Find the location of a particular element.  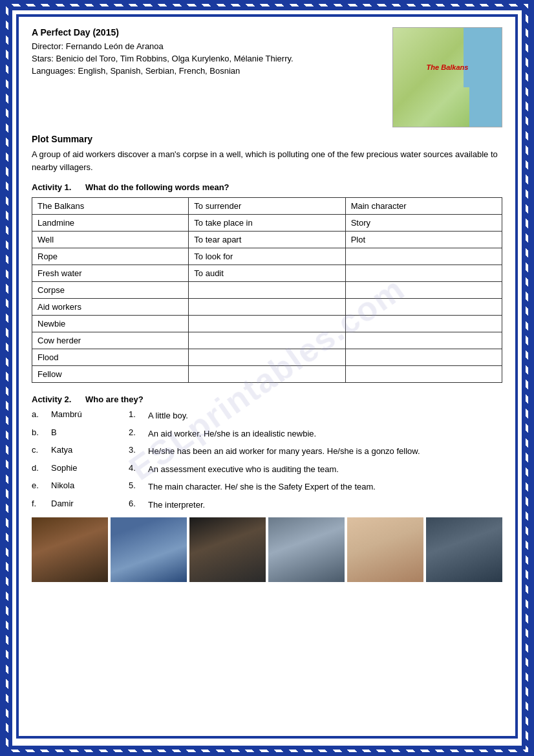

vocab-cell: Newbie is located at coordinates (111, 324).